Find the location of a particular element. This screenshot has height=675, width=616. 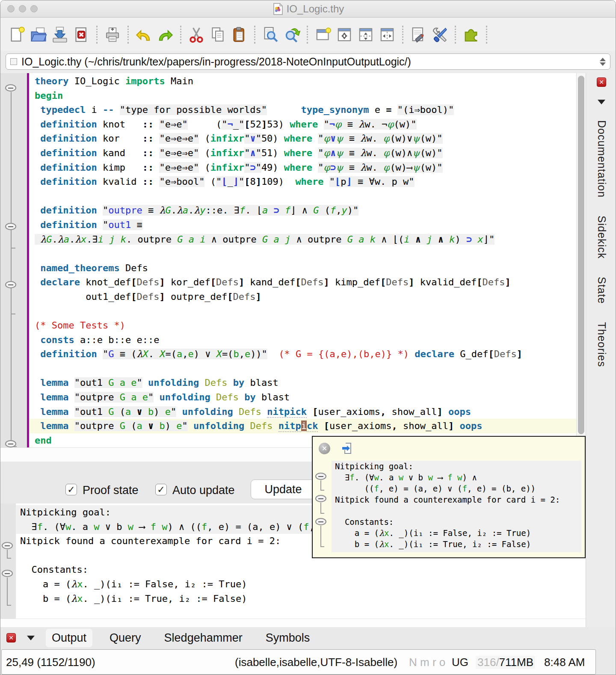

status-bar: 25,49 (1152/1190) (isabelle,isabelle,UTF… is located at coordinates (308, 662).